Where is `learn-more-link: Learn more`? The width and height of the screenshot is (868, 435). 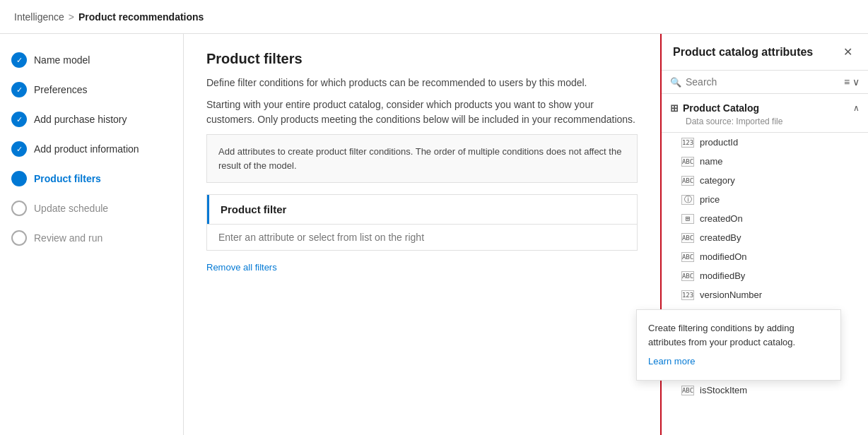 learn-more-link: Learn more is located at coordinates (655, 362).